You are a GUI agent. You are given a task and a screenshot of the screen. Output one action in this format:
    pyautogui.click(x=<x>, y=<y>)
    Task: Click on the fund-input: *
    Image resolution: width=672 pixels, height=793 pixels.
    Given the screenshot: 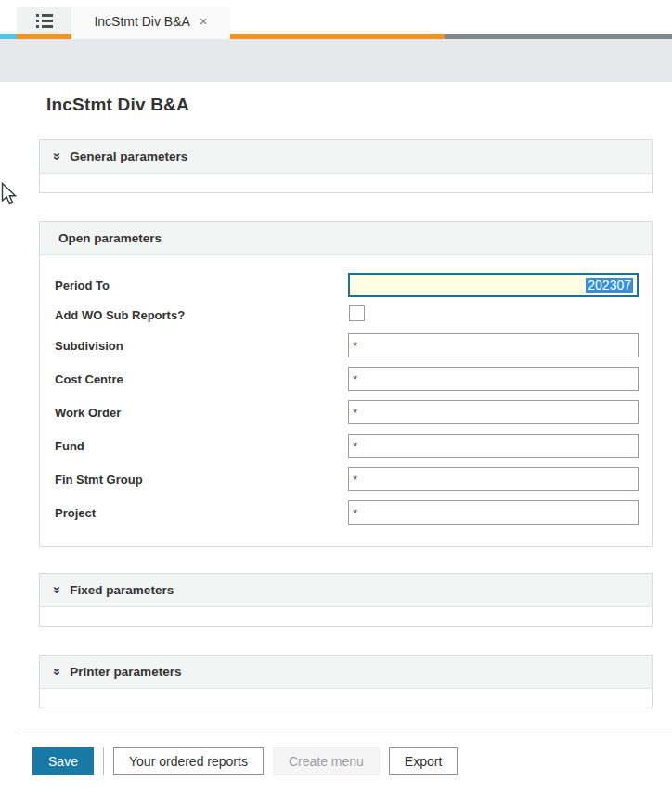 What is the action you would take?
    pyautogui.click(x=494, y=446)
    